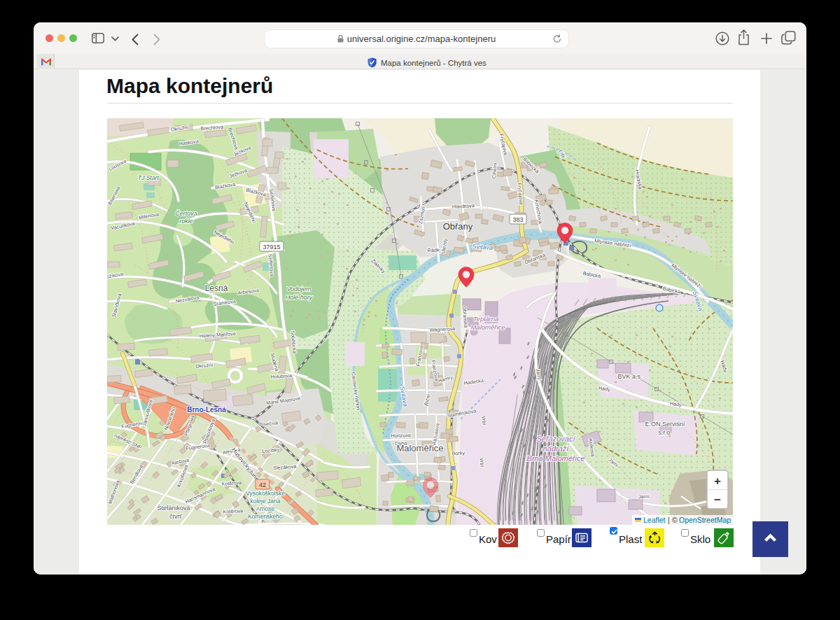 The width and height of the screenshot is (840, 620). What do you see at coordinates (556, 458) in the screenshot?
I see `svg-text: Brno Maloměřice` at bounding box center [556, 458].